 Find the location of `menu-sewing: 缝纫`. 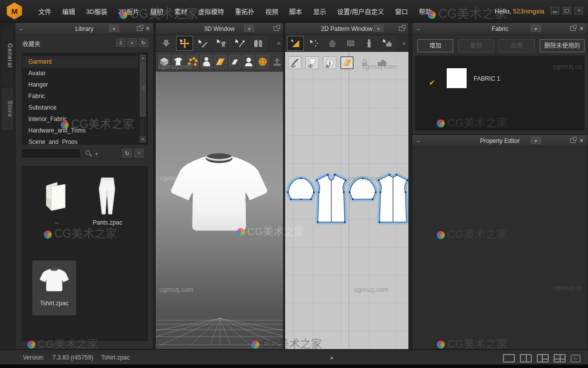

menu-sewing: 缝纫 is located at coordinates (157, 11).